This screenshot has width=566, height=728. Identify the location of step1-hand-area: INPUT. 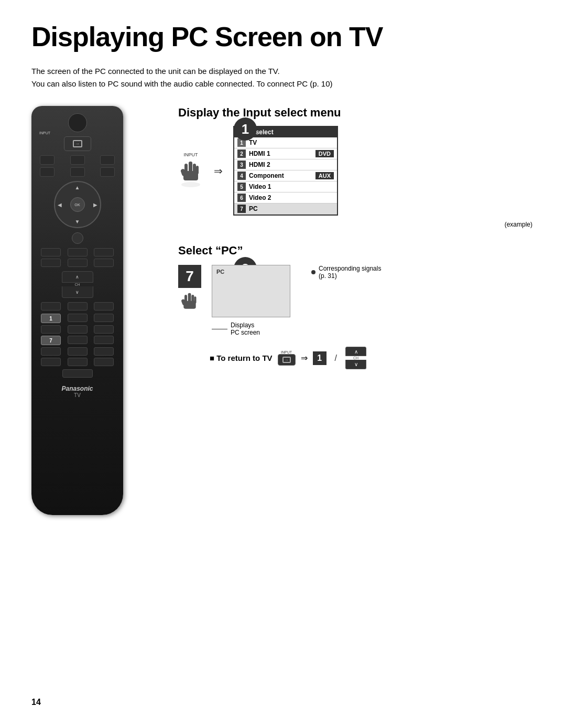
(356, 171).